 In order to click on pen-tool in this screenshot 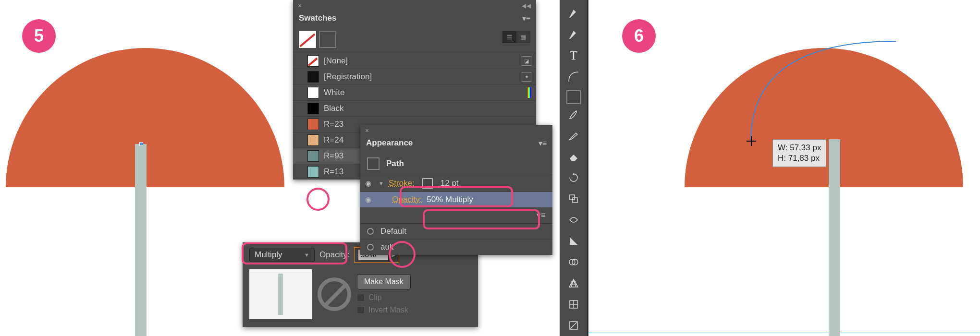, I will do `click(574, 13)`.